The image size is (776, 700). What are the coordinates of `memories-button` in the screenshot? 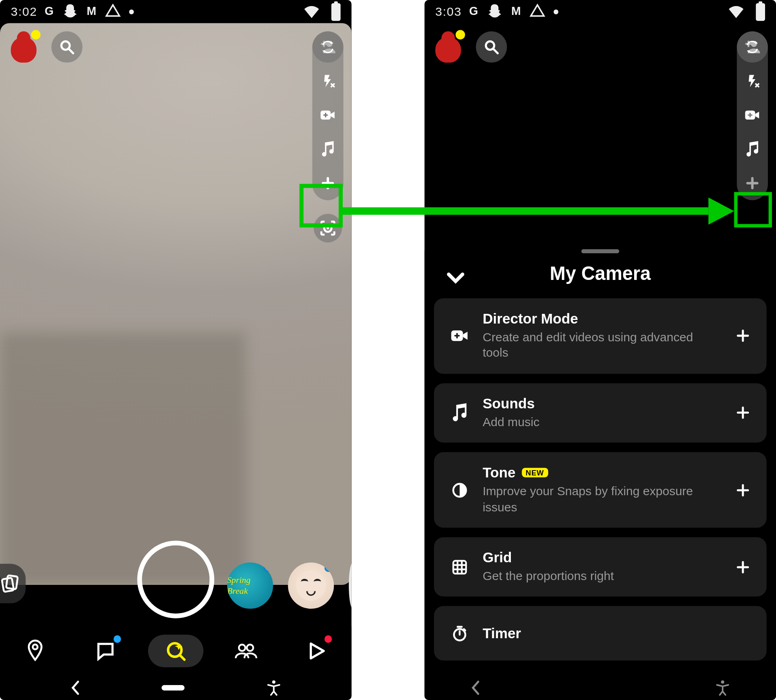 It's located at (13, 584).